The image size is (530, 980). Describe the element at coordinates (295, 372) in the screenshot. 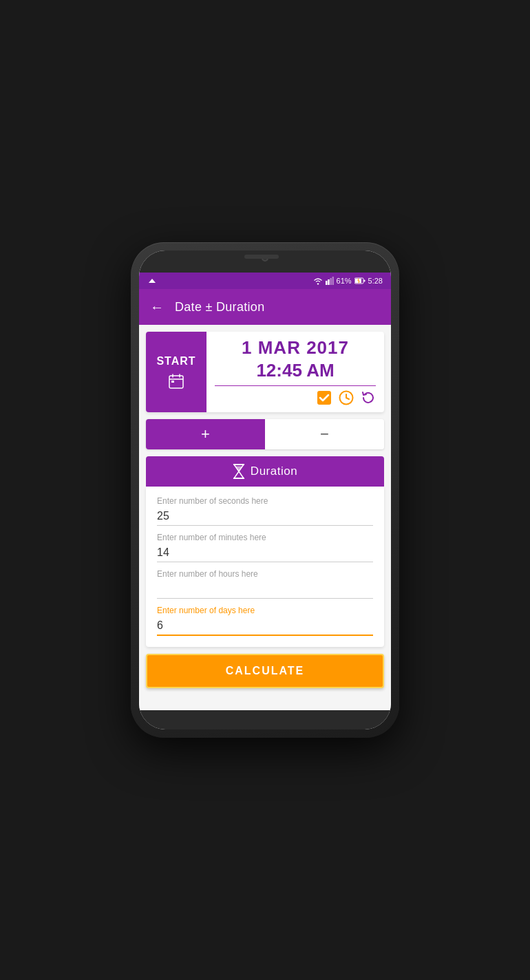

I see `date-info: 1 MAR 2017 12:45 AM` at that location.